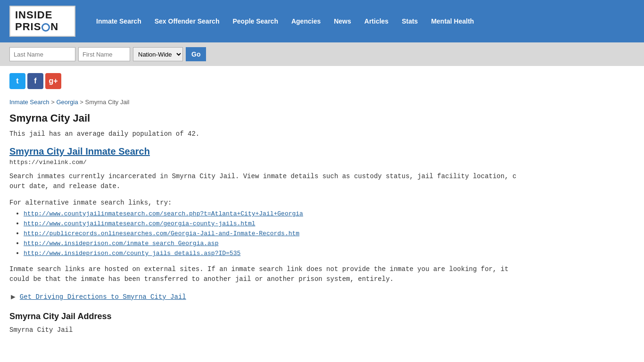  What do you see at coordinates (410, 21) in the screenshot?
I see `nav-stats: Stats` at bounding box center [410, 21].